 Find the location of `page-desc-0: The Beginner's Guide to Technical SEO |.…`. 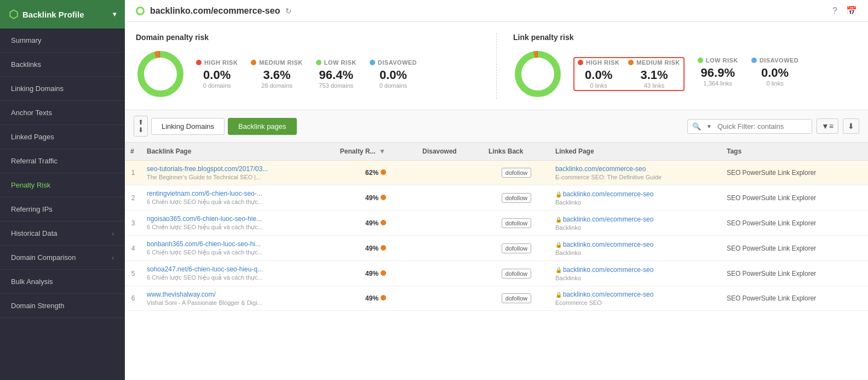

page-desc-0: The Beginner's Guide to Technical SEO |.… is located at coordinates (238, 177).